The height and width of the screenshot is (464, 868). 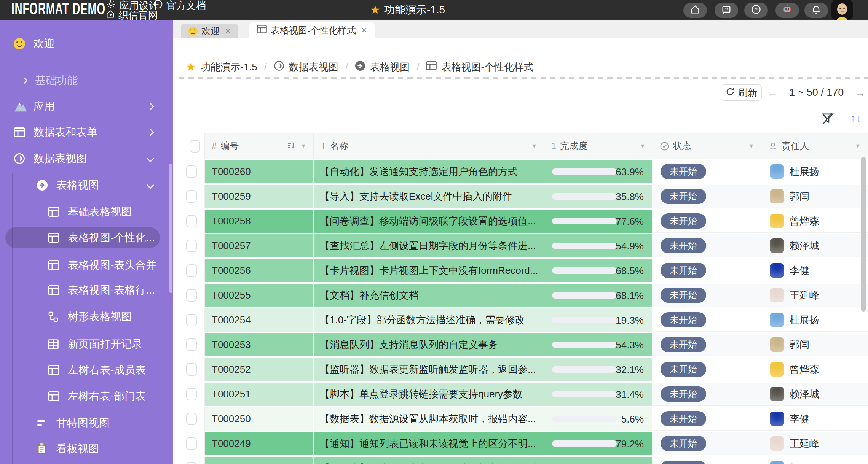 What do you see at coordinates (85, 265) in the screenshot?
I see `sidebar-item-8: 表格视图-表头合并` at bounding box center [85, 265].